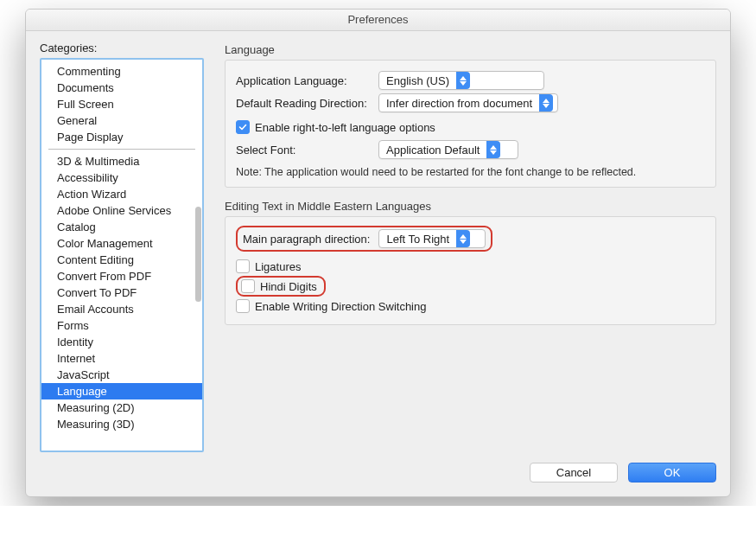 This screenshot has height=556, width=756. I want to click on category-item: Email Accounts, so click(122, 310).